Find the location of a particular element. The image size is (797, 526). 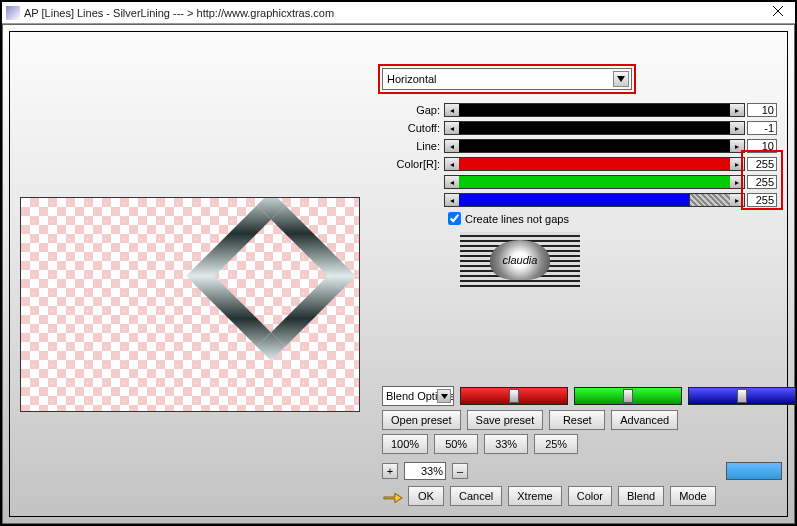

save-preset-button: Save preset is located at coordinates (506, 420).